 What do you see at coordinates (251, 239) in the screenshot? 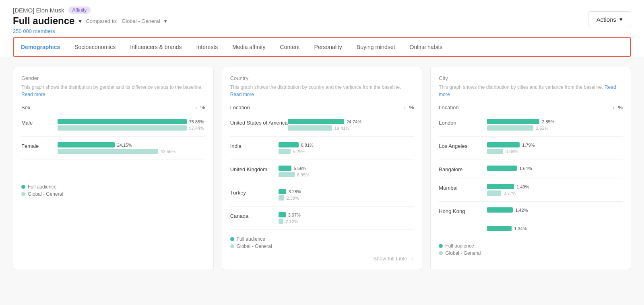
I see `country-legend-full-label: Full audience` at bounding box center [251, 239].